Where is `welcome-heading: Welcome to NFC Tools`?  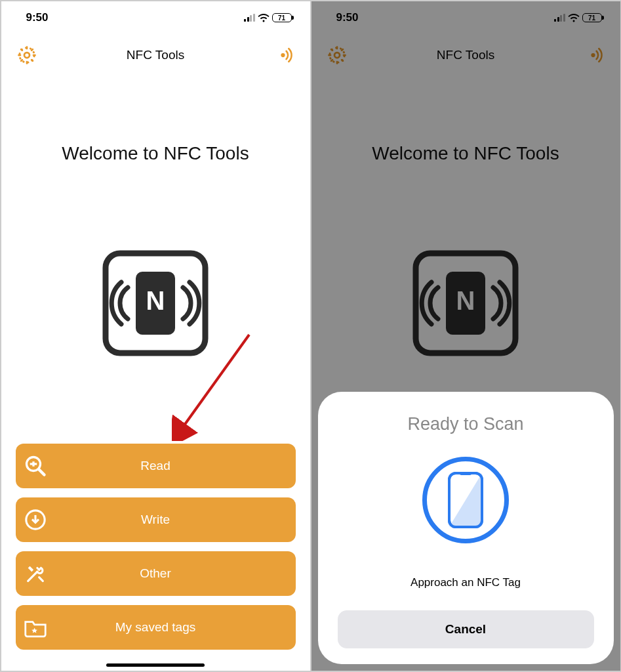
welcome-heading: Welcome to NFC Tools is located at coordinates (156, 154).